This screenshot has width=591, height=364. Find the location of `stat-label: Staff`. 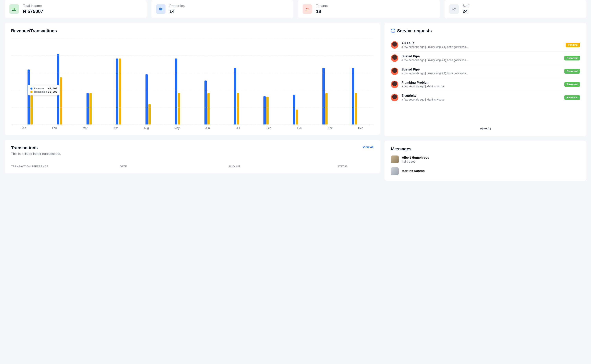

stat-label: Staff is located at coordinates (466, 6).